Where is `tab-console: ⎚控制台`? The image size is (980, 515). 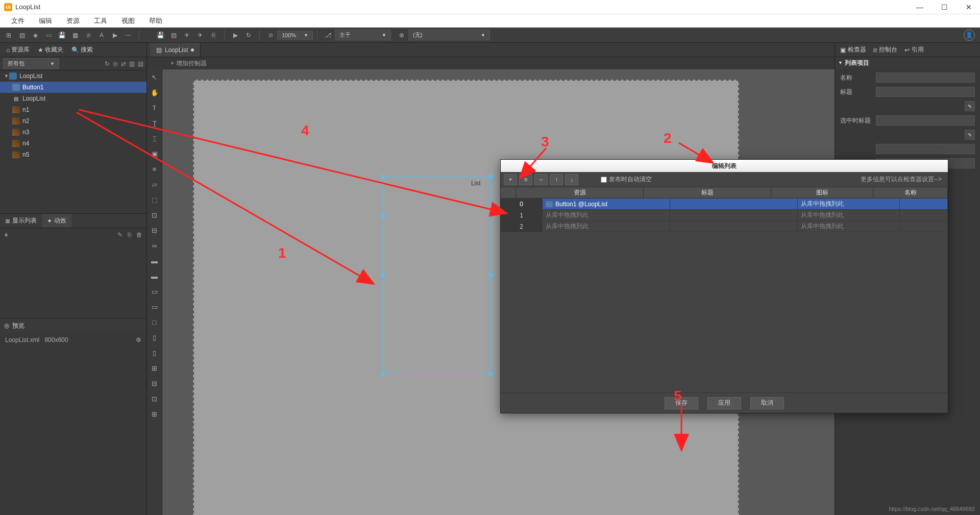
tab-console: ⎚控制台 is located at coordinates (885, 50).